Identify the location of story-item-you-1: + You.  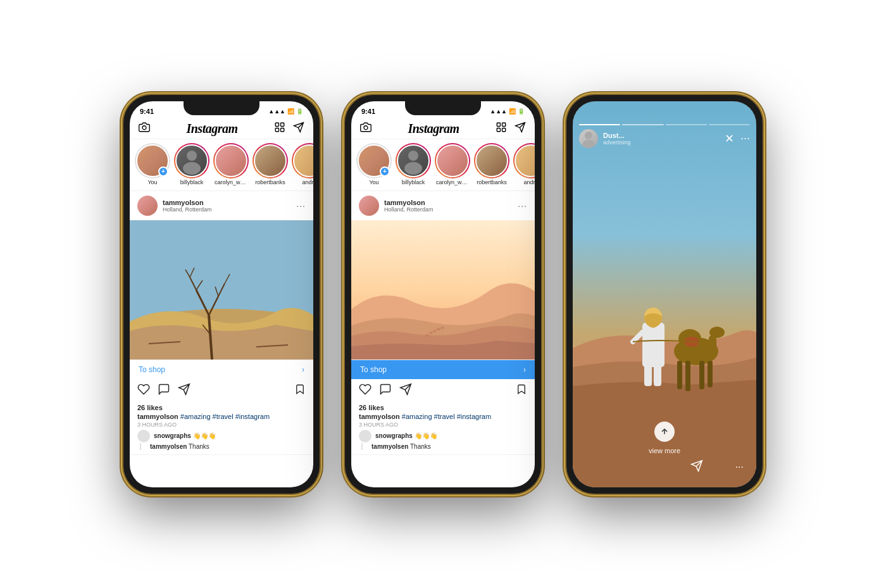
(153, 165).